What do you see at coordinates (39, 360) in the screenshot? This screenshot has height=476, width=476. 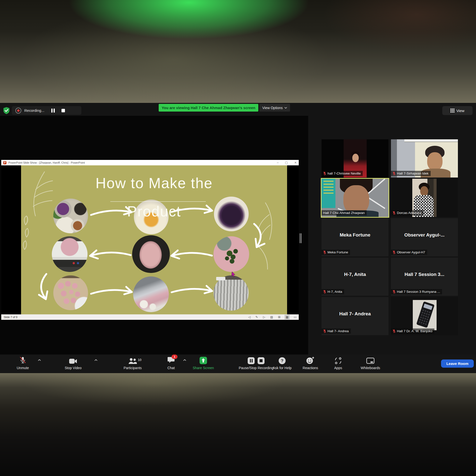 I see `audio-options-chevron` at bounding box center [39, 360].